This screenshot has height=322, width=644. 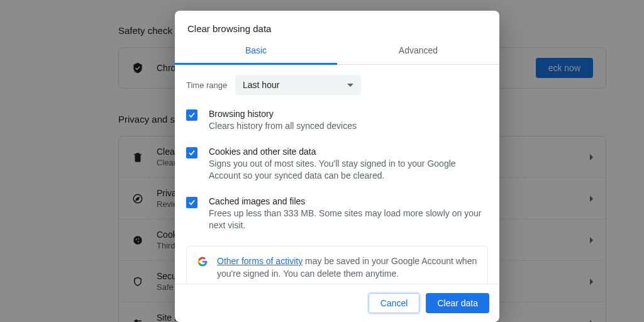 I want to click on clear-data-button: Clear data, so click(x=458, y=303).